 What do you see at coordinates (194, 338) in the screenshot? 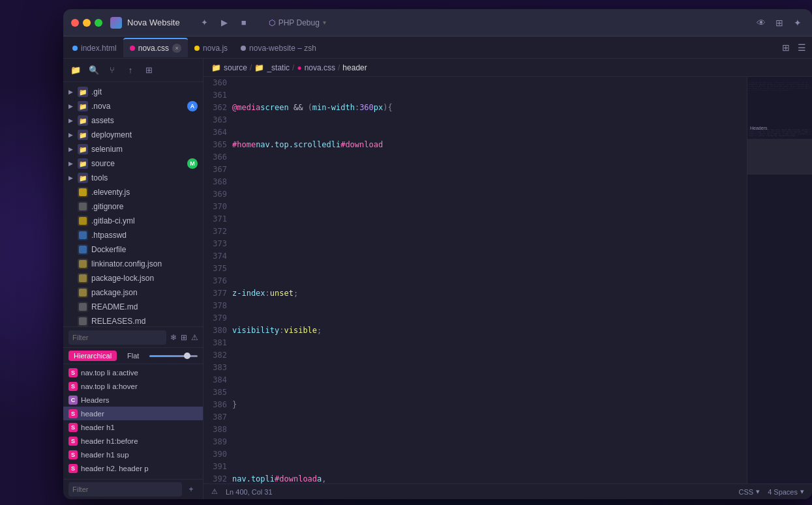
I see `outline-alert-icon: ⚠` at bounding box center [194, 338].